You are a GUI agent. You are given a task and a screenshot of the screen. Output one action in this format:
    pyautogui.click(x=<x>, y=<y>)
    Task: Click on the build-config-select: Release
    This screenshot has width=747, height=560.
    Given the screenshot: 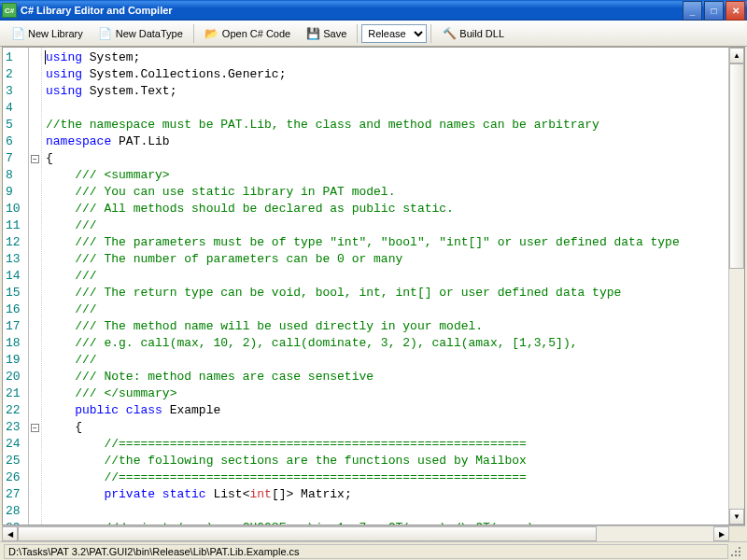 What is the action you would take?
    pyautogui.click(x=394, y=34)
    